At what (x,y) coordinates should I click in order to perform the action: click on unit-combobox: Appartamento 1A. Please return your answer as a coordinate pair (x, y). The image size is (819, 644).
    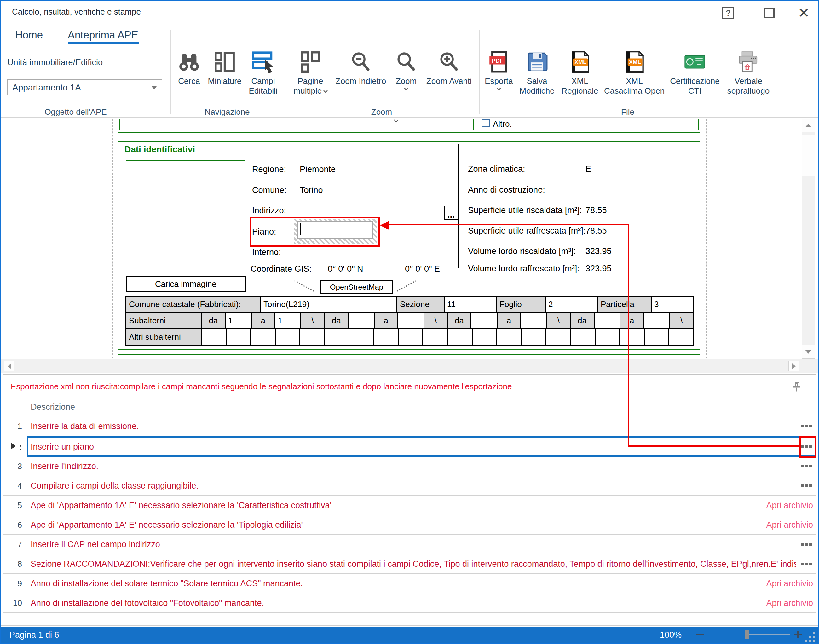
    Looking at the image, I should click on (85, 87).